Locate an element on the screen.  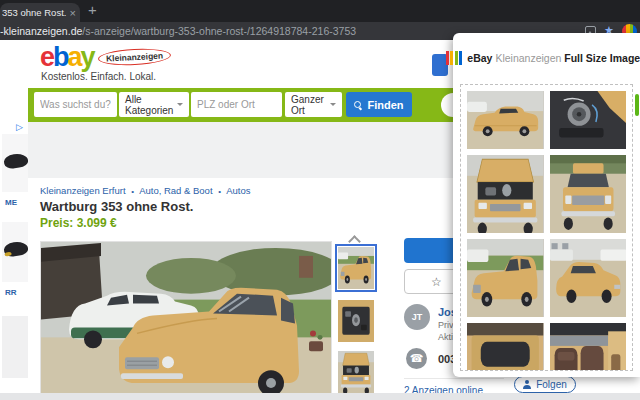
ad-text-fragment: ME is located at coordinates (11, 202).